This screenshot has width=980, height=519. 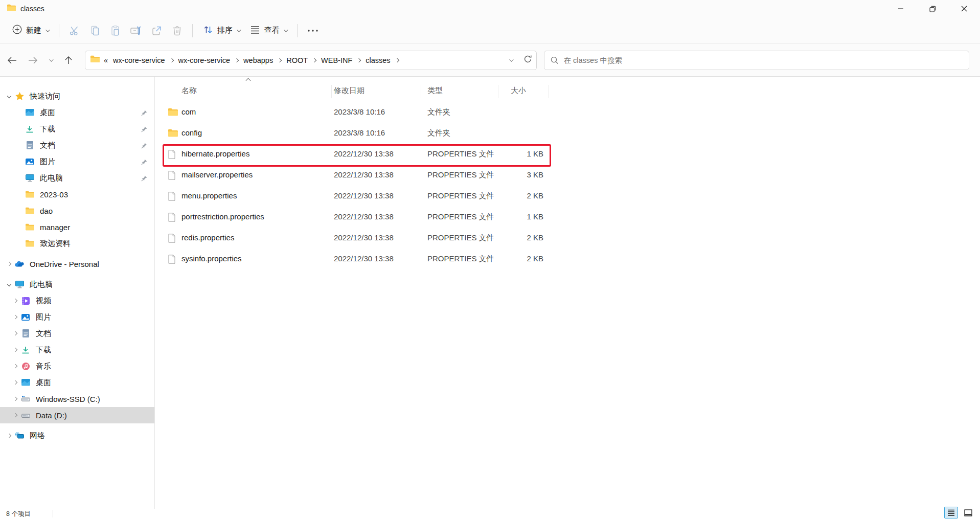 What do you see at coordinates (106, 60) in the screenshot?
I see `breadcrumb-overflow: «` at bounding box center [106, 60].